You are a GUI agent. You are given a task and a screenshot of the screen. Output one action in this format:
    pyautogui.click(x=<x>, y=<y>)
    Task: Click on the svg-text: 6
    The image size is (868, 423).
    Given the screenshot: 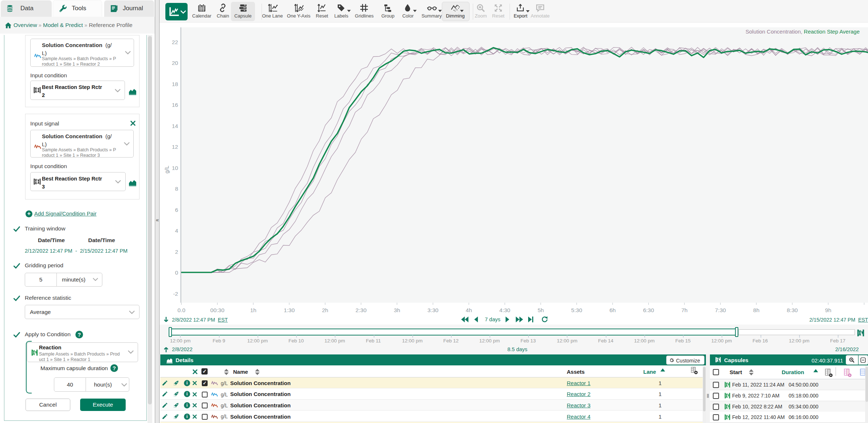 What is the action you would take?
    pyautogui.click(x=176, y=210)
    